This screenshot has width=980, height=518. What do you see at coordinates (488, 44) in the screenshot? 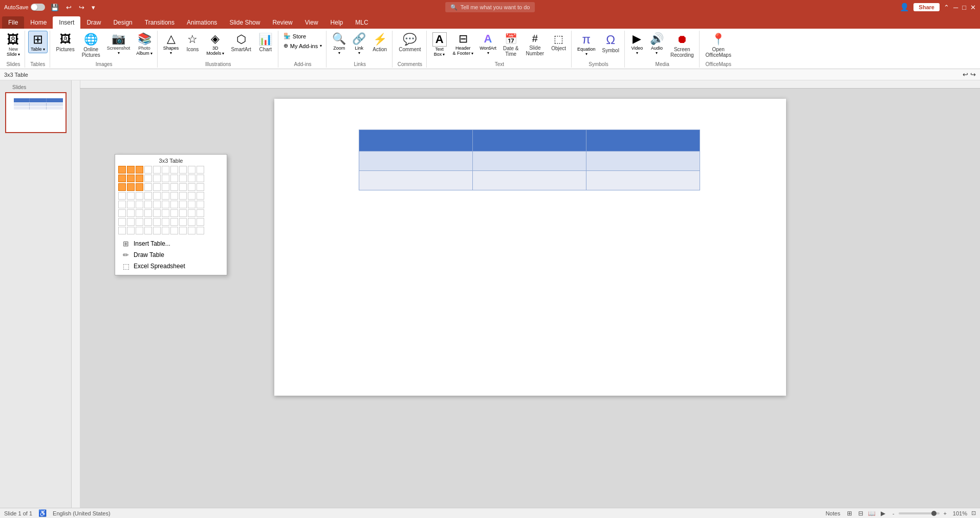
I see `wordart-button: A WordArt ▾` at bounding box center [488, 44].